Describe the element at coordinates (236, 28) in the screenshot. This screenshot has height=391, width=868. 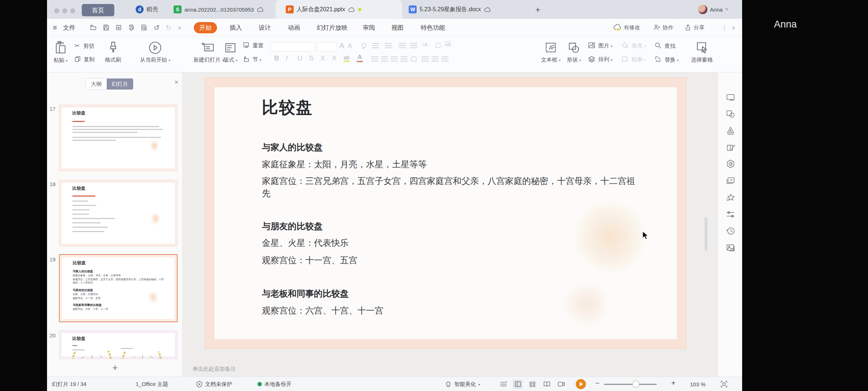
I see `ribbon-tab-insert: 插入` at that location.